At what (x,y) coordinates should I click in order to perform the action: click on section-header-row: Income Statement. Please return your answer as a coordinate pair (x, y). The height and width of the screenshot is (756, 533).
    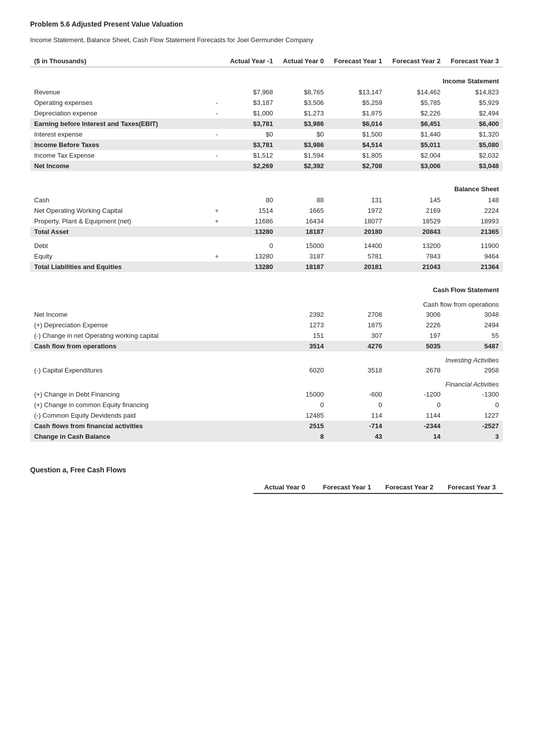
    Looking at the image, I should click on (266, 77).